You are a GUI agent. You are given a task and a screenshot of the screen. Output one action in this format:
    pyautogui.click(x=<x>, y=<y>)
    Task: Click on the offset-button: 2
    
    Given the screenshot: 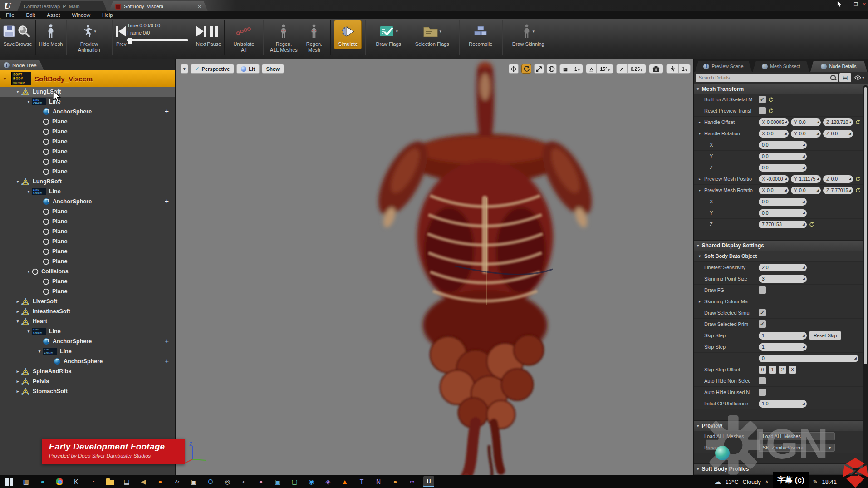 What is the action you would take?
    pyautogui.click(x=782, y=370)
    